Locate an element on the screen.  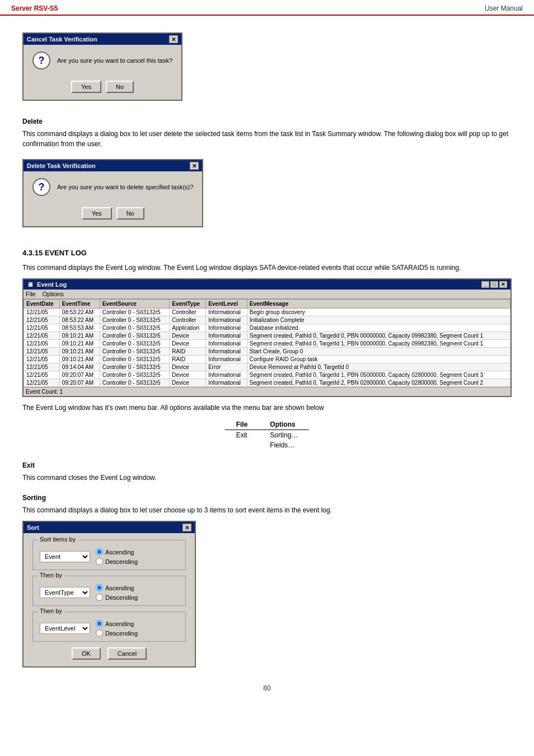
table-cell-7-4: Error is located at coordinates (227, 367).